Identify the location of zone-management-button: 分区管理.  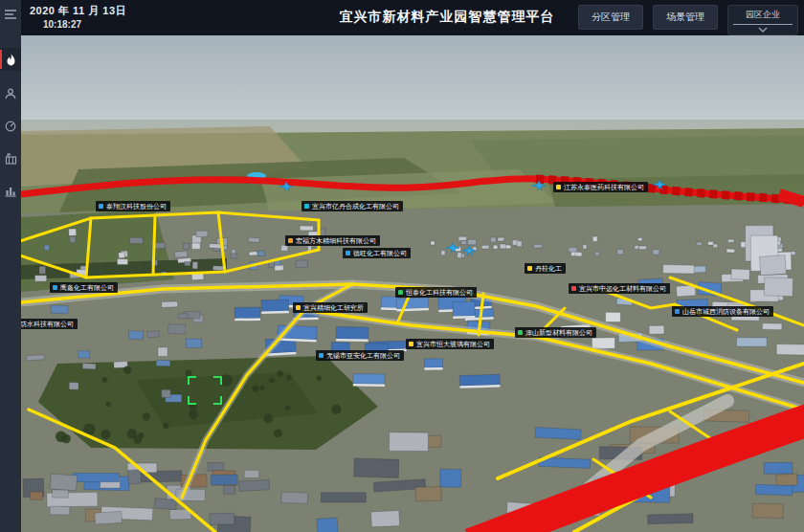
(611, 17).